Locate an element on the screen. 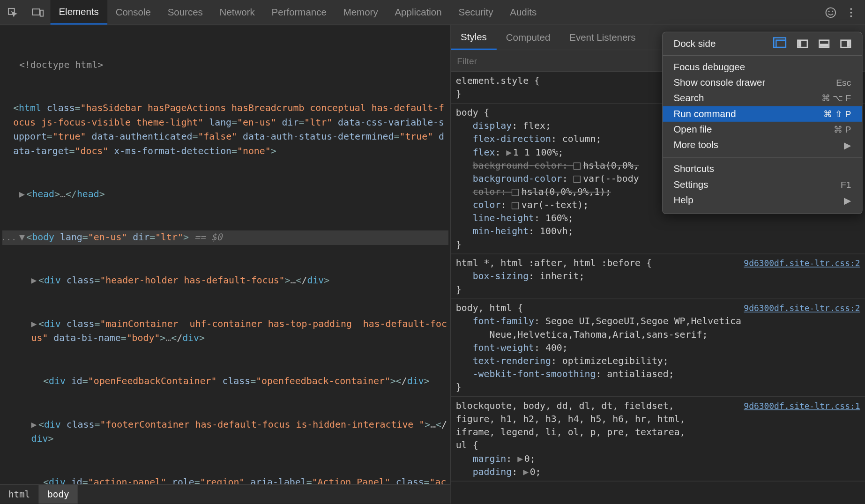 The width and height of the screenshot is (865, 504). dock-undock-icon is located at coordinates (781, 44).